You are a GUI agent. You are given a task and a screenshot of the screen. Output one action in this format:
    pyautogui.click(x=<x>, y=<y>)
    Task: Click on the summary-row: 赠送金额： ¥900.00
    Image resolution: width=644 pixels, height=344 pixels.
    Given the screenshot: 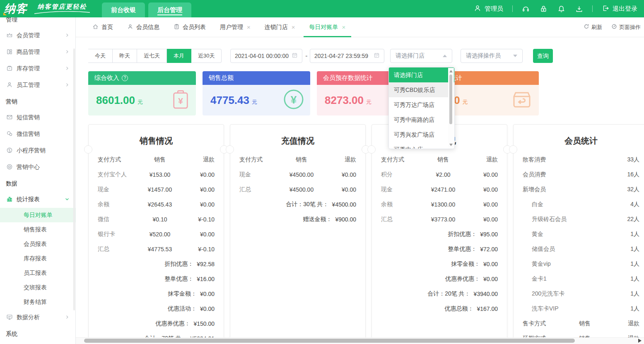 What is the action you would take?
    pyautogui.click(x=298, y=219)
    